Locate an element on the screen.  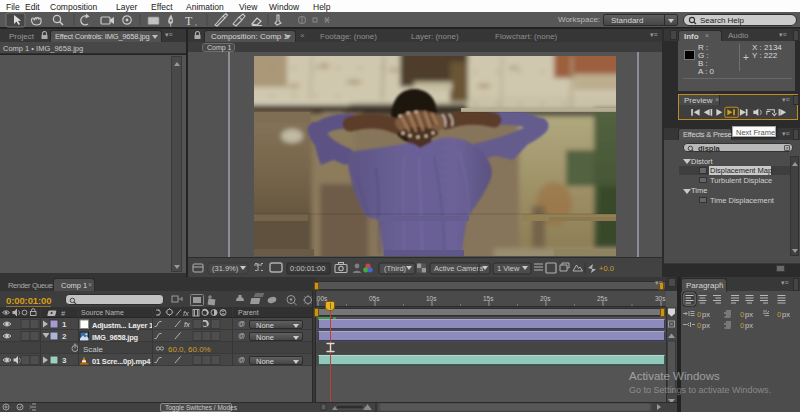
svg-text: 60.0, 60.0% is located at coordinates (190, 350).